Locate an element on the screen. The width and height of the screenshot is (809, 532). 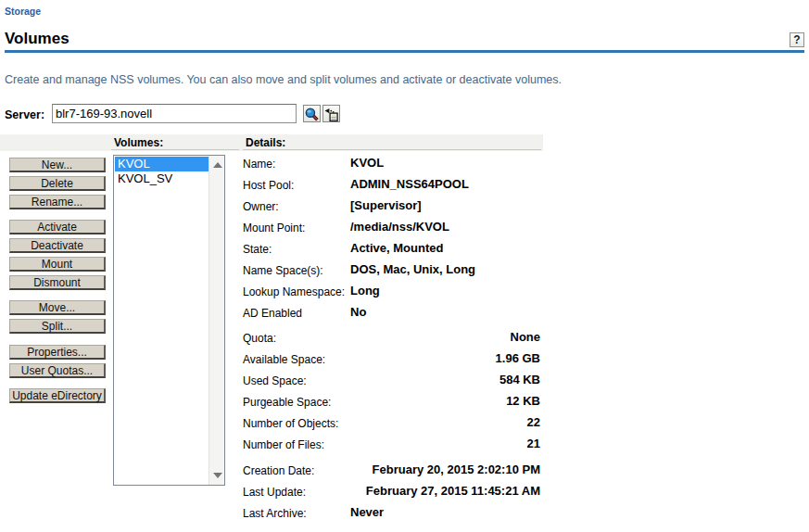
detail-label: Purgeable Space: is located at coordinates (287, 402).